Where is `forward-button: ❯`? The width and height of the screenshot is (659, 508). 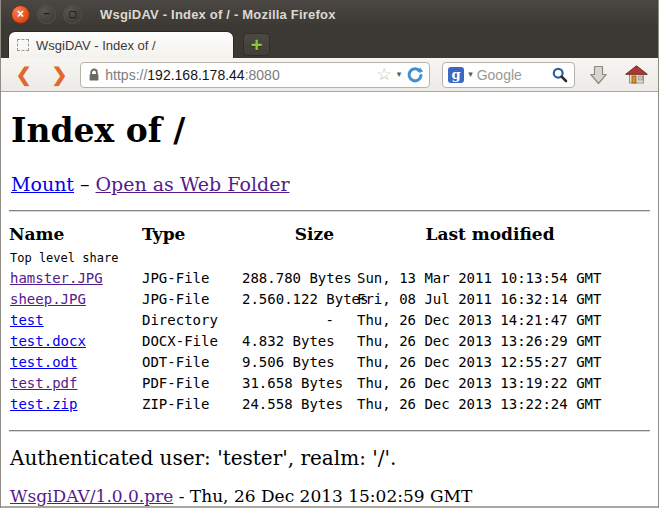 forward-button: ❯ is located at coordinates (60, 75).